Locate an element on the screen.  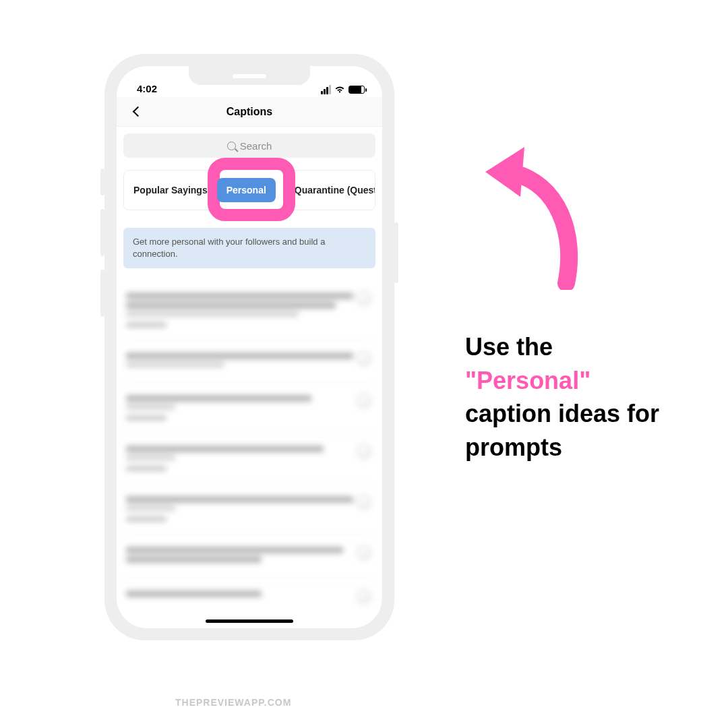
back-button is located at coordinates (138, 112).